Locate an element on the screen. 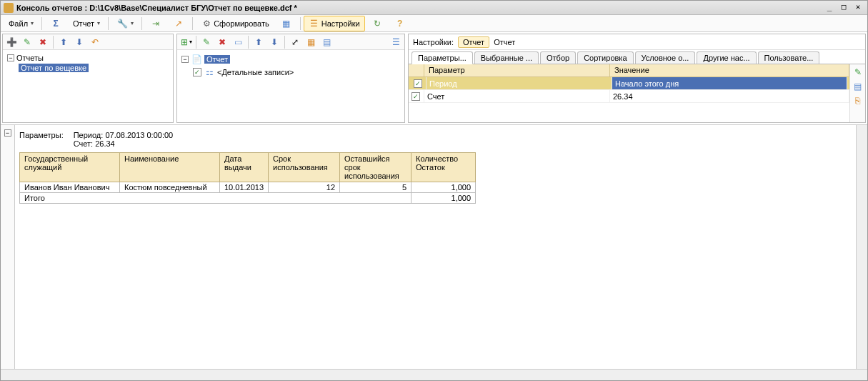  settings-tabs: Параметры... Выбранные ... Отбор Сортиро… is located at coordinates (637, 57).